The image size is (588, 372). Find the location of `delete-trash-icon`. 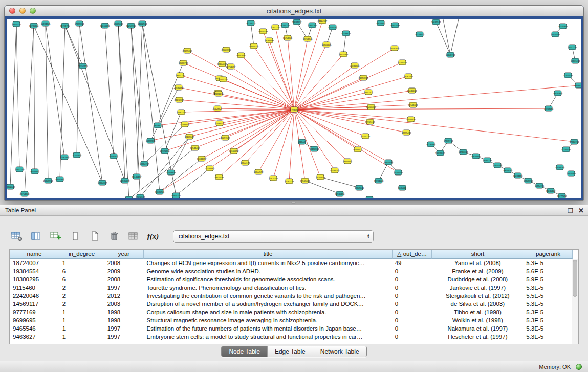

delete-trash-icon is located at coordinates (114, 236).